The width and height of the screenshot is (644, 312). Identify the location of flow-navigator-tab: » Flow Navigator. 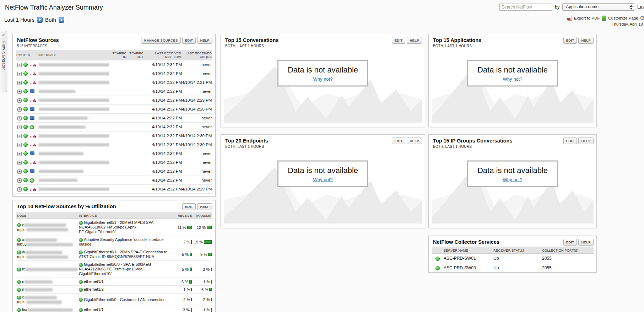
(4, 61).